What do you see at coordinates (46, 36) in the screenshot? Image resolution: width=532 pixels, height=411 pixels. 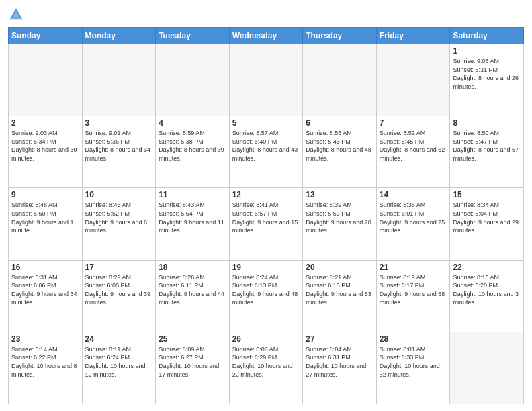 I see `weekday-header-sunday: Sunday` at bounding box center [46, 36].